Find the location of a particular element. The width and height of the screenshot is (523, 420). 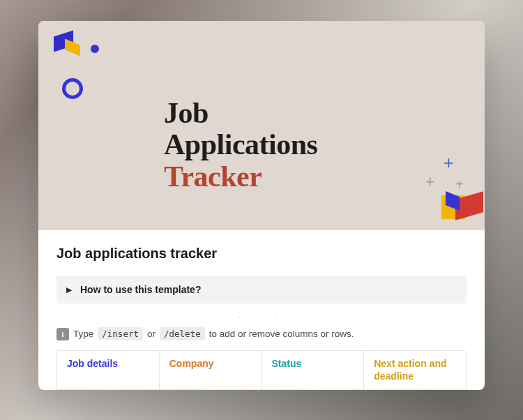

hero-title-line1: Job is located at coordinates (241, 113).